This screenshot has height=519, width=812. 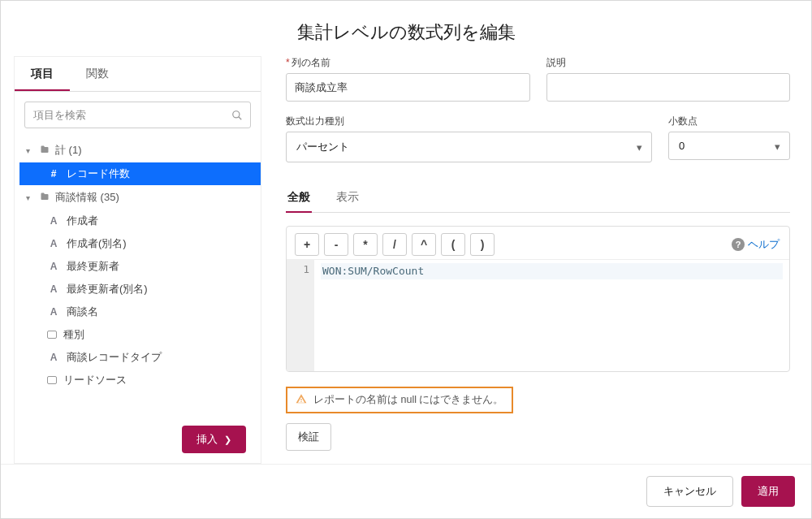 What do you see at coordinates (408, 63) in the screenshot?
I see `column-name-label: *列の名前` at bounding box center [408, 63].